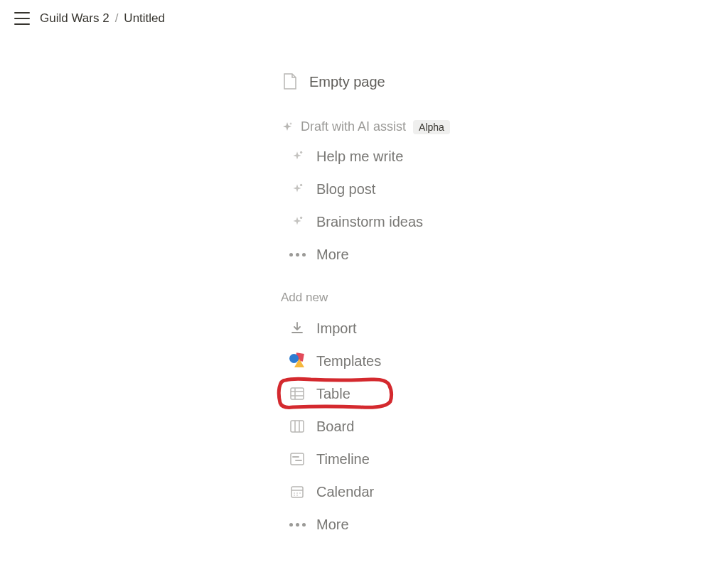 The image size is (728, 572). Describe the element at coordinates (437, 361) in the screenshot. I see `templates-option: Templates` at that location.